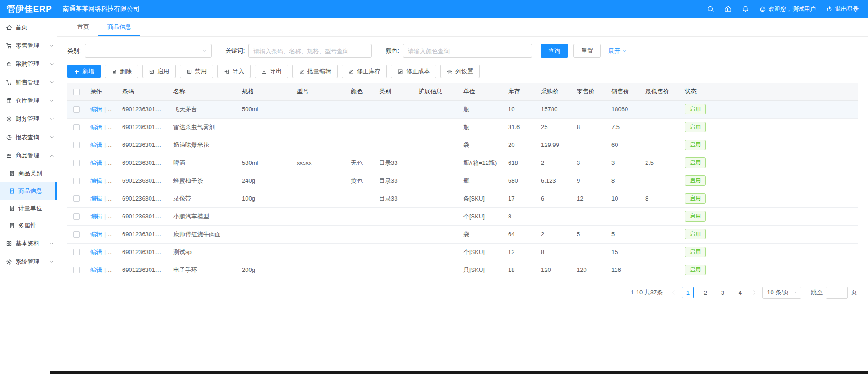  What do you see at coordinates (624, 199) in the screenshot?
I see `cell-sale_price: 10` at bounding box center [624, 199].